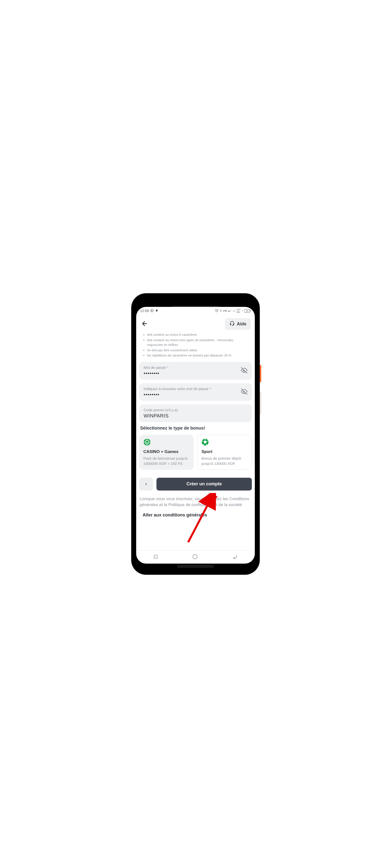  I want to click on bluetooth-icon, so click(221, 311).